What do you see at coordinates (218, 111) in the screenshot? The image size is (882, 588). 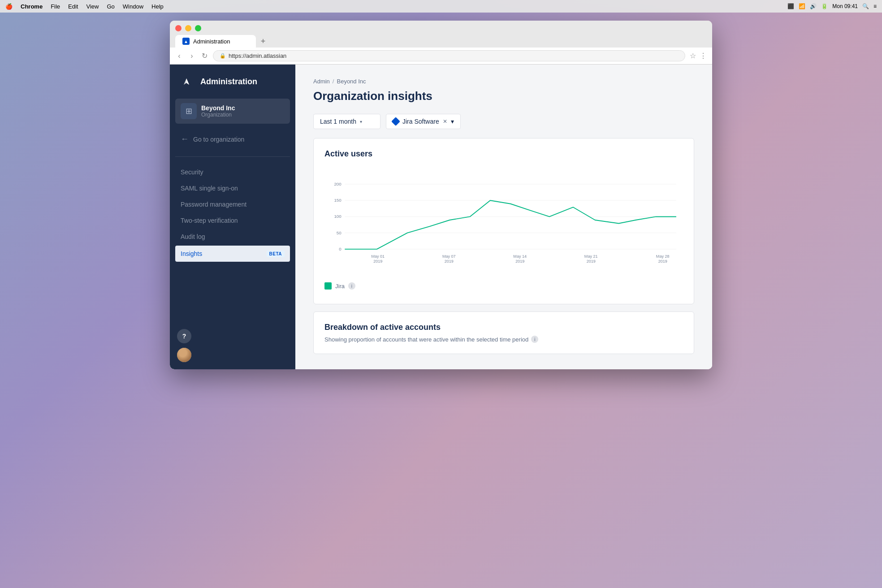 I see `org-info: Beyond Inc Organization` at bounding box center [218, 111].